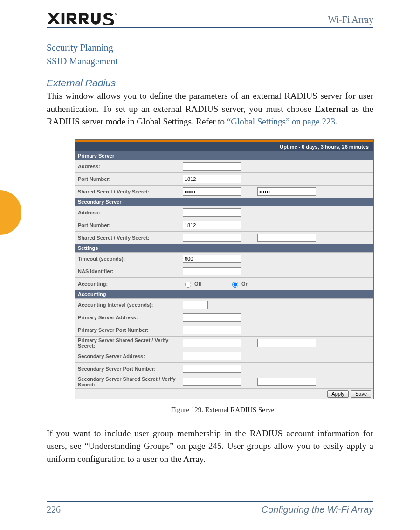  I want to click on page-footer: 226 Configuring the Wi-Fi Array, so click(210, 508).